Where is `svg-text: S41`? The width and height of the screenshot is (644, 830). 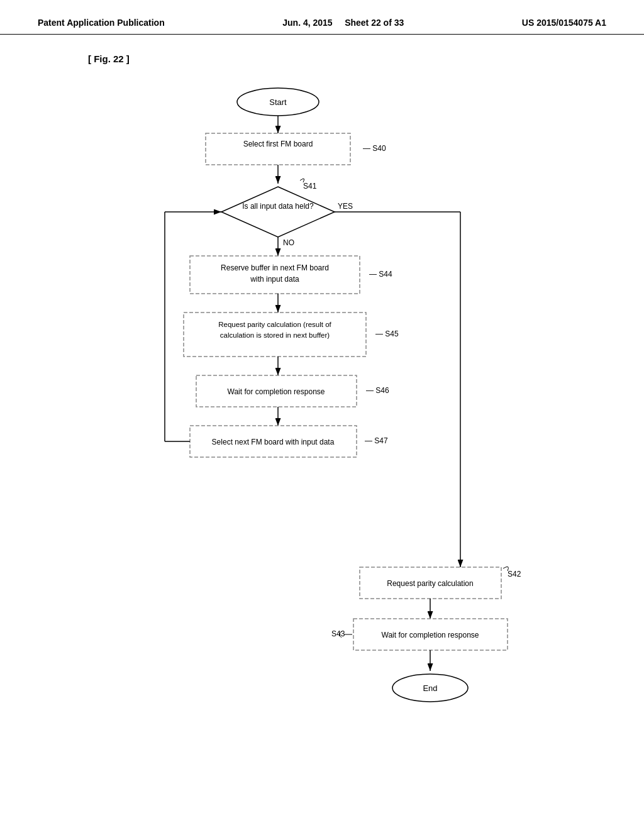 svg-text: S41 is located at coordinates (310, 186).